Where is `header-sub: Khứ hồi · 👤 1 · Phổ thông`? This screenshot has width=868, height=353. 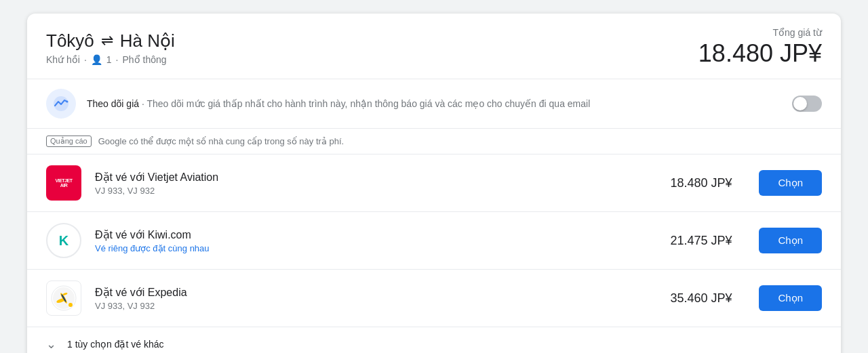
header-sub: Khứ hồi · 👤 1 · Phổ thông is located at coordinates (111, 60).